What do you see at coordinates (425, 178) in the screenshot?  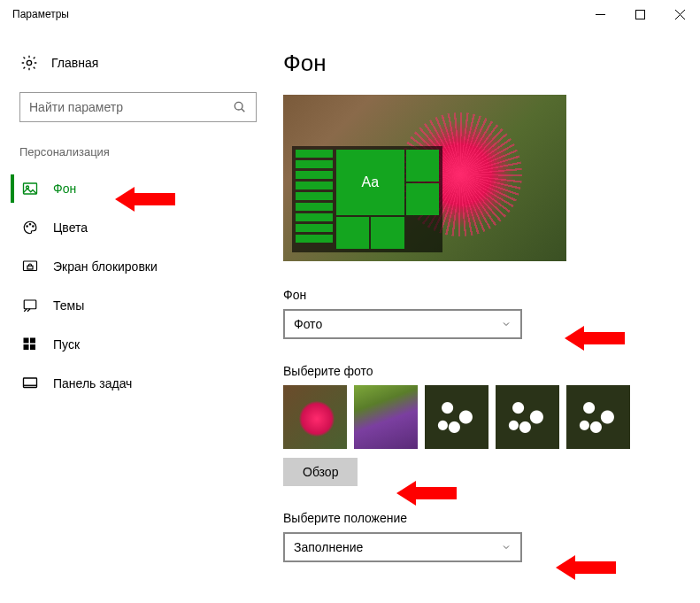 I see `wallpaper-preview: Aa` at bounding box center [425, 178].